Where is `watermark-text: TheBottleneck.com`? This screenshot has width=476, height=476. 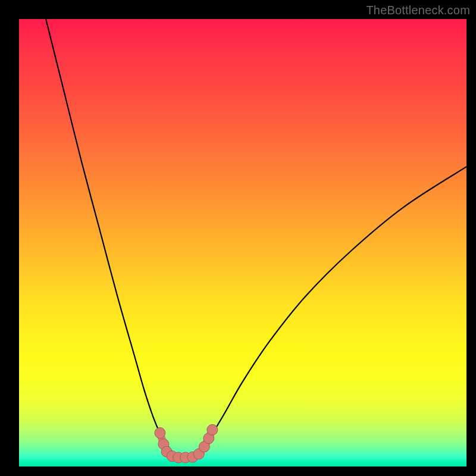 watermark-text: TheBottleneck.com is located at coordinates (418, 11).